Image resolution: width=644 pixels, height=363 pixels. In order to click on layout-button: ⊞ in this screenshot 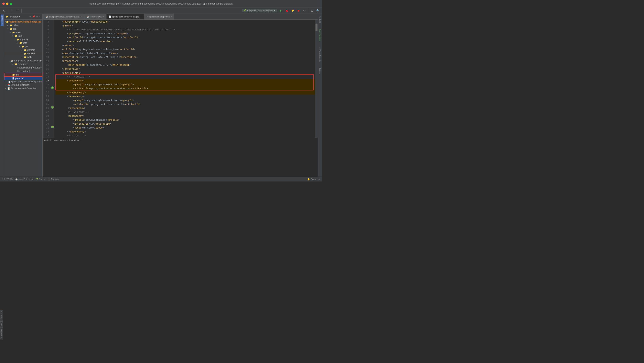, I will do `click(312, 10)`.